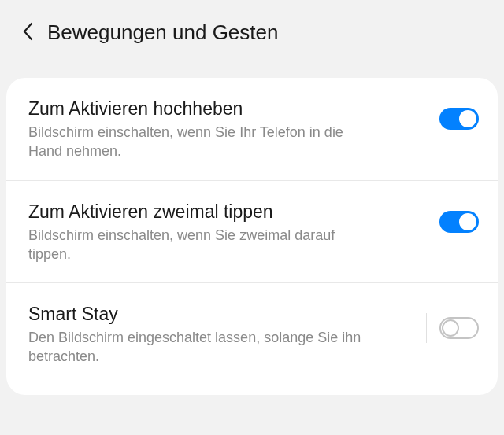 The height and width of the screenshot is (435, 504). What do you see at coordinates (222, 315) in the screenshot?
I see `setting-title: Smart Stay` at bounding box center [222, 315].